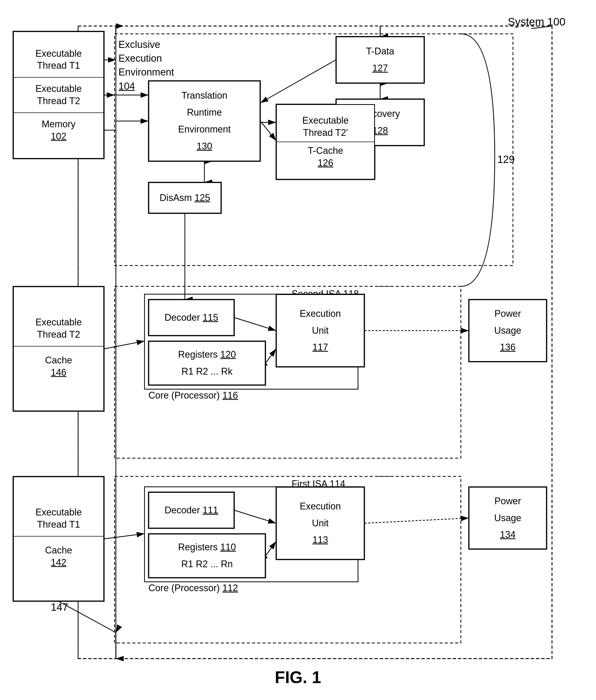 The width and height of the screenshot is (596, 700). What do you see at coordinates (320, 331) in the screenshot?
I see `eu117-label2: Unit` at bounding box center [320, 331].